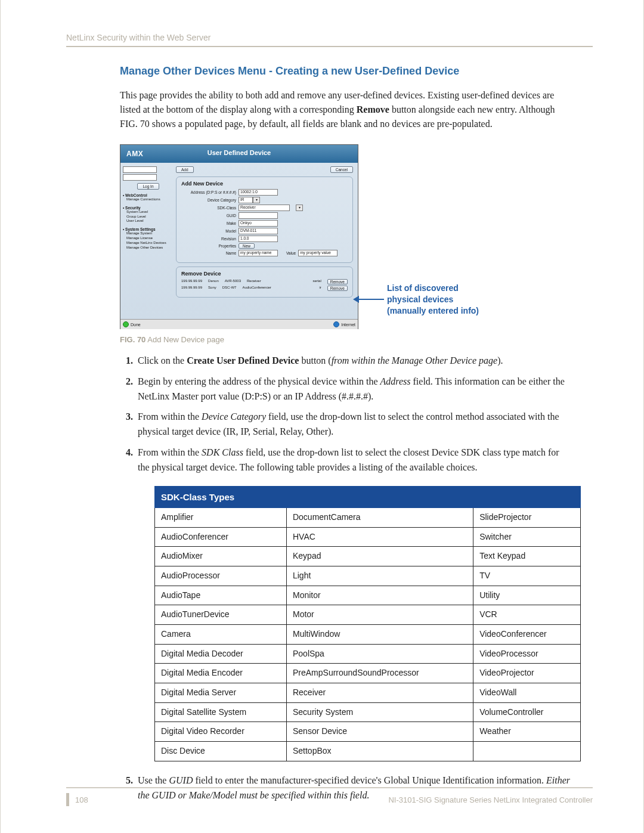  What do you see at coordinates (239, 153) in the screenshot?
I see `screen-title: User Defined Device` at bounding box center [239, 153].